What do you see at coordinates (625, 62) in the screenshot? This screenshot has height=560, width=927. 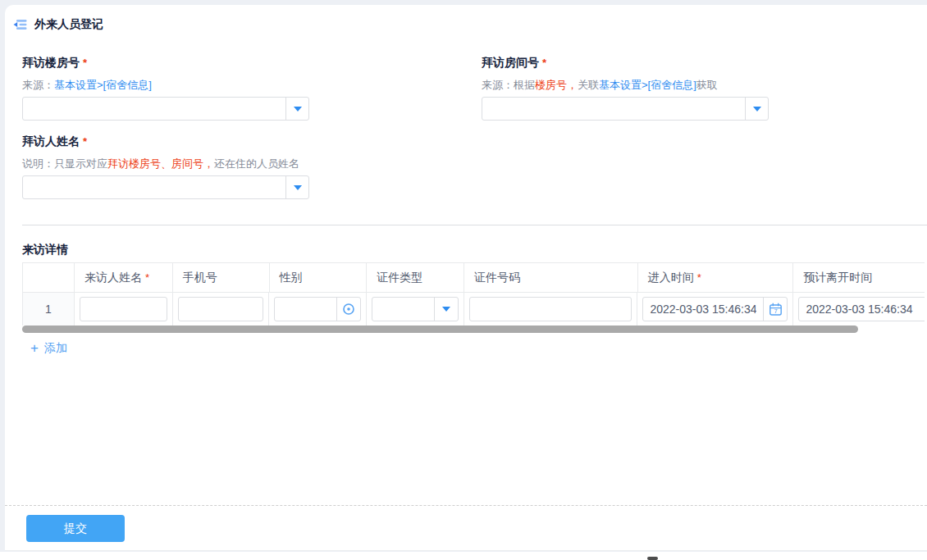 I see `room-label: 拜访房间号*` at bounding box center [625, 62].